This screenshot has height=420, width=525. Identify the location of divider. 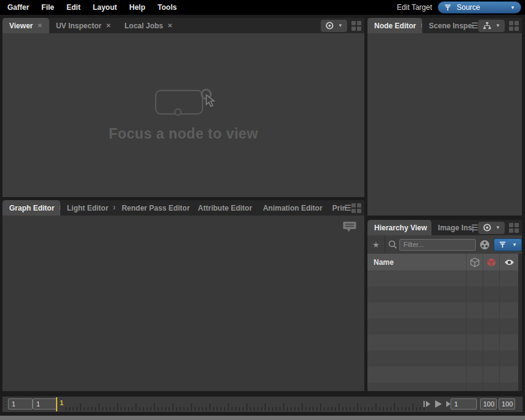
(385, 244).